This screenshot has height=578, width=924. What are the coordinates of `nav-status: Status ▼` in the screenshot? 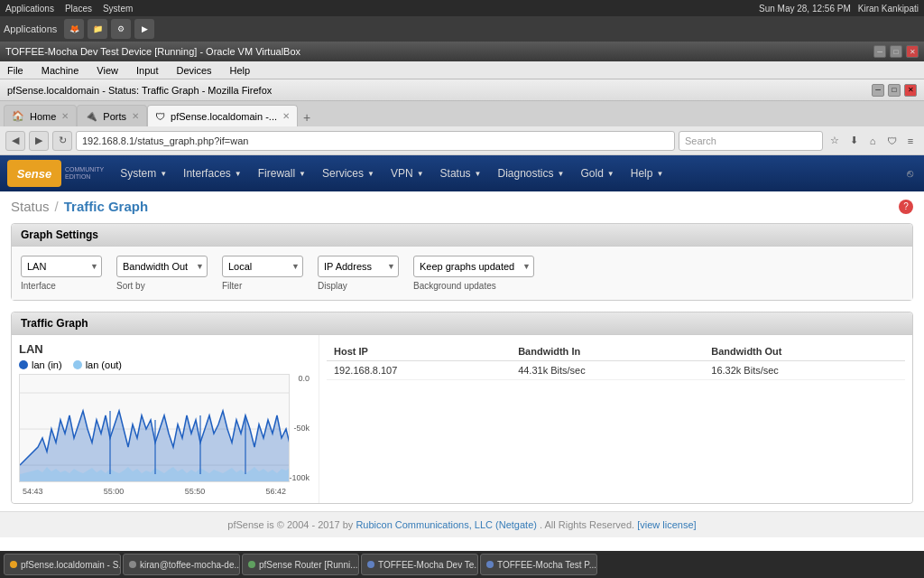 It's located at (461, 173).